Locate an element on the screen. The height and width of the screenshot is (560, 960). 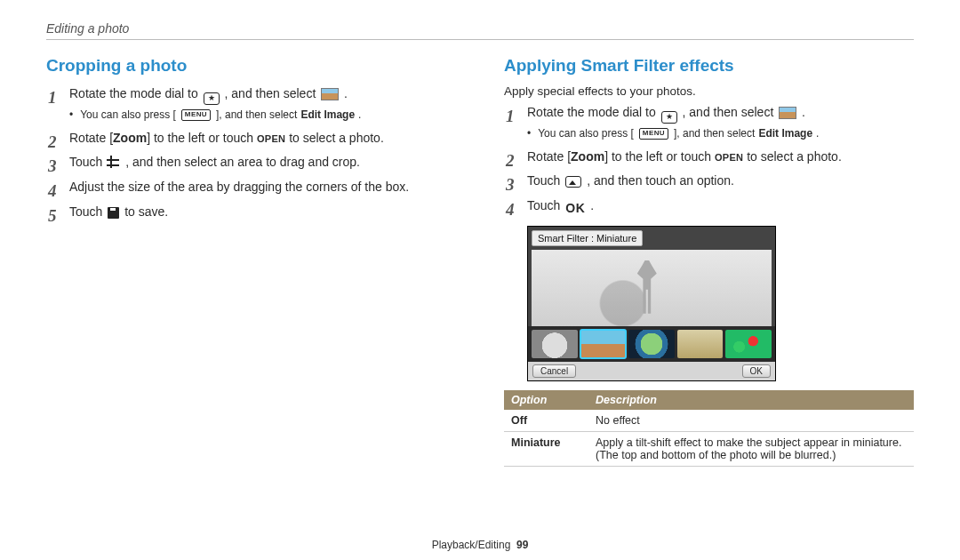
sf-step-1: Rotate the mode dial to ★ , and then sel… is located at coordinates (709, 123).